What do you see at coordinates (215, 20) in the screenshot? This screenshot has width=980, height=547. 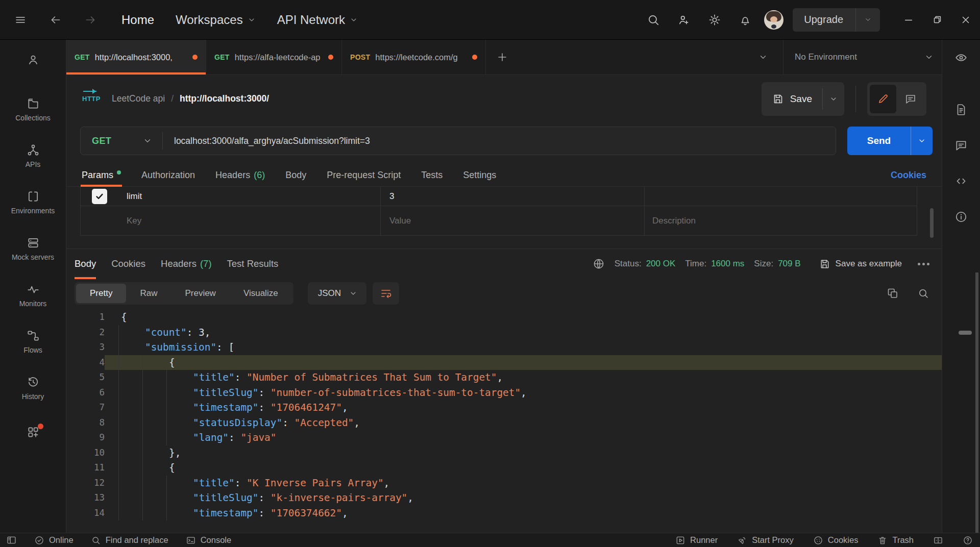 I see `nav-workspaces: Workspaces` at bounding box center [215, 20].